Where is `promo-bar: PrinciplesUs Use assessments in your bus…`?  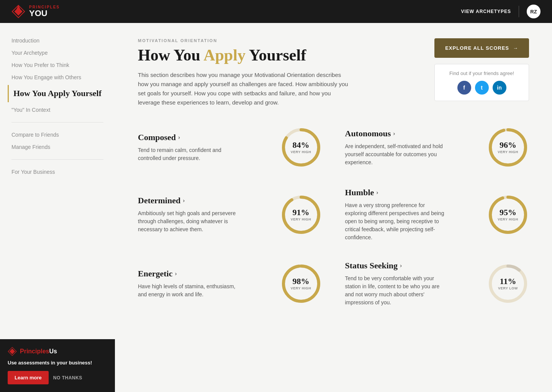 promo-bar: PrinciplesUs Use assessments in your bus… is located at coordinates (57, 366).